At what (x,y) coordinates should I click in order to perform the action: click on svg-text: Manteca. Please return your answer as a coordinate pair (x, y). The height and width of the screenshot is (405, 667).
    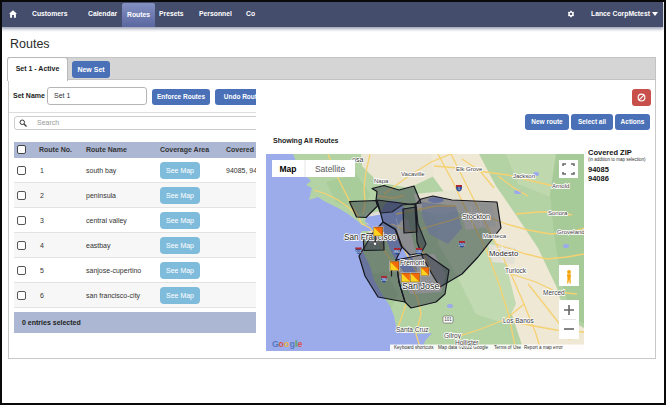
    Looking at the image, I should click on (495, 236).